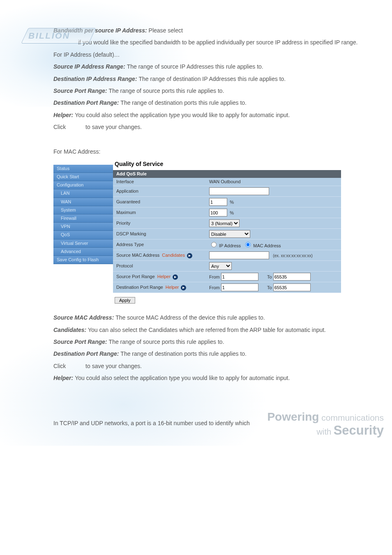 This screenshot has width=392, height=555. What do you see at coordinates (159, 191) in the screenshot?
I see `label-application: Application` at bounding box center [159, 191].